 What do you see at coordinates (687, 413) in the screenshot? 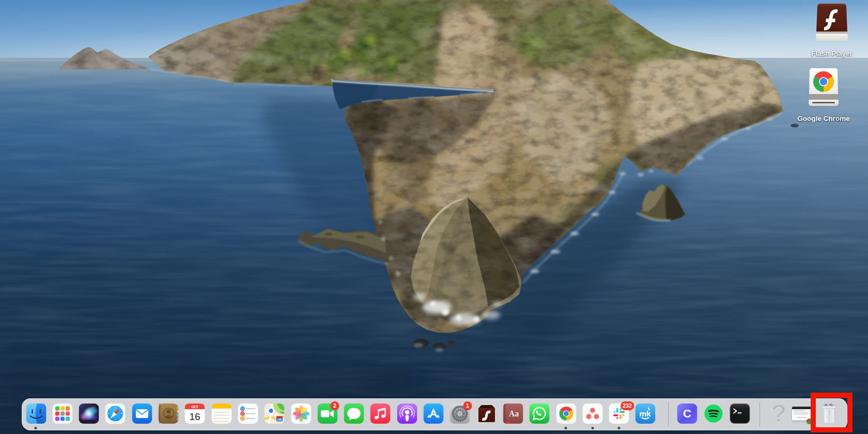
I see `svg-text: C` at bounding box center [687, 413].